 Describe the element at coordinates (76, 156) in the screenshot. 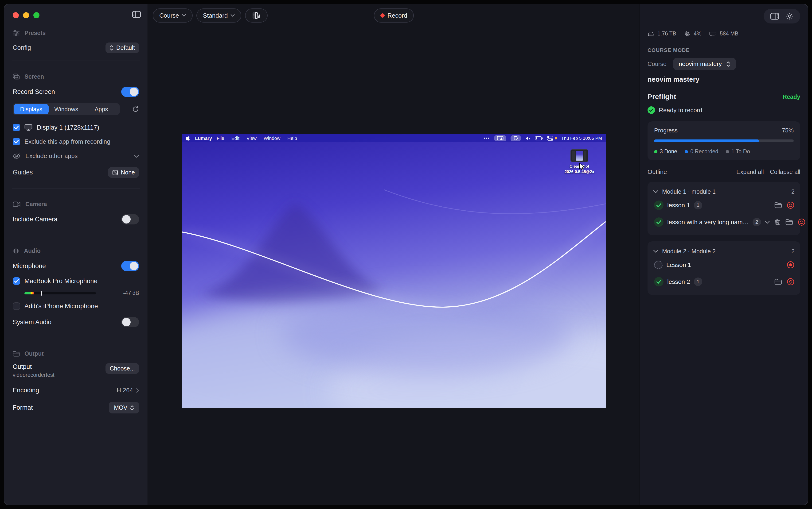

I see `exclude-other-row: Exclude other apps` at that location.